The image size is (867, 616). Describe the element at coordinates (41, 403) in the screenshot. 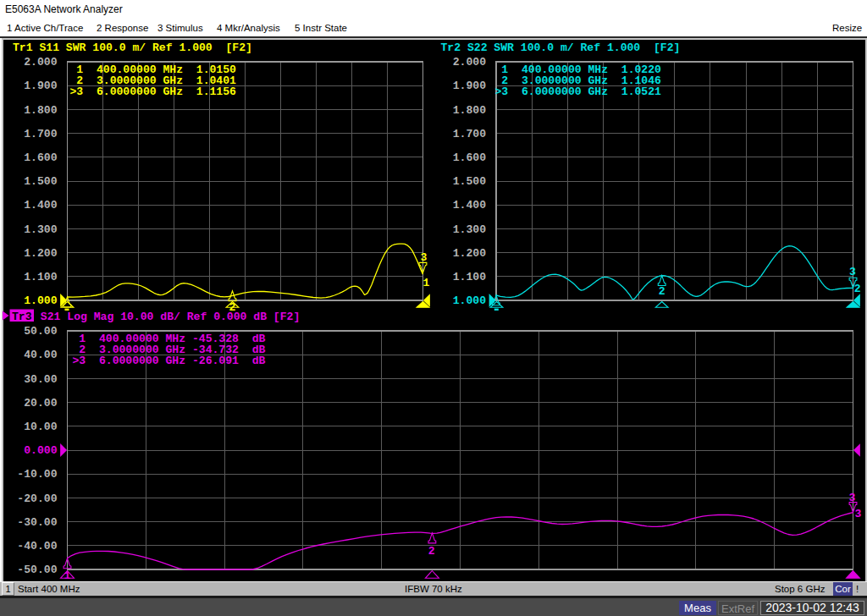

I see `svg-text: 20.00` at that location.